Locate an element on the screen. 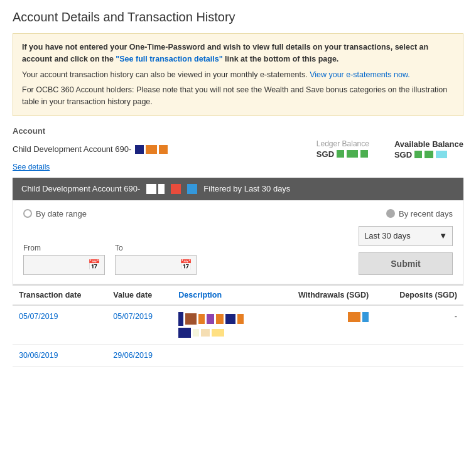 Image resolution: width=476 pixels, height=469 pixels. see-details-link: See details is located at coordinates (31, 167).